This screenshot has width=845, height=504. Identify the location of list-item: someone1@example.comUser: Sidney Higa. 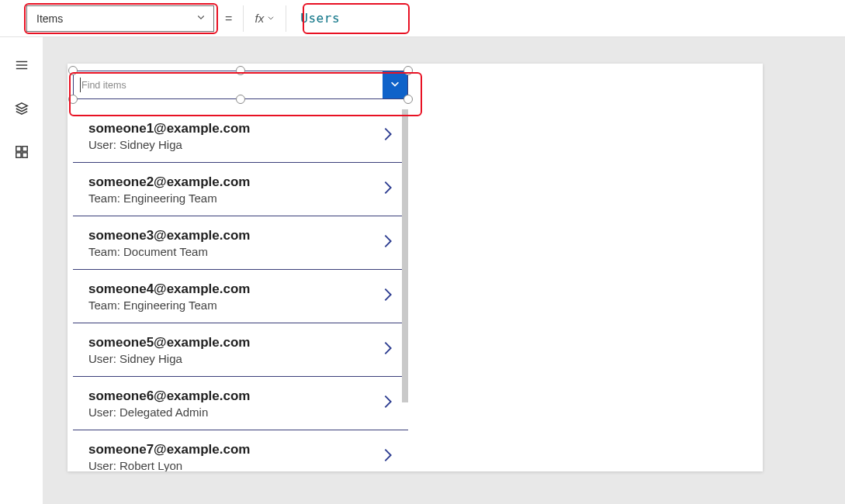
(241, 136).